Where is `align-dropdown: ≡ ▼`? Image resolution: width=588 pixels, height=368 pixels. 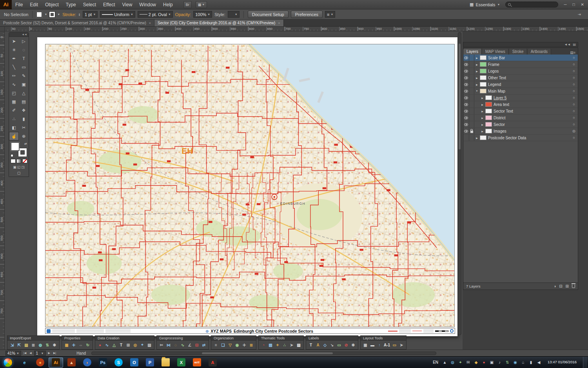 align-dropdown: ≡ ▼ is located at coordinates (330, 14).